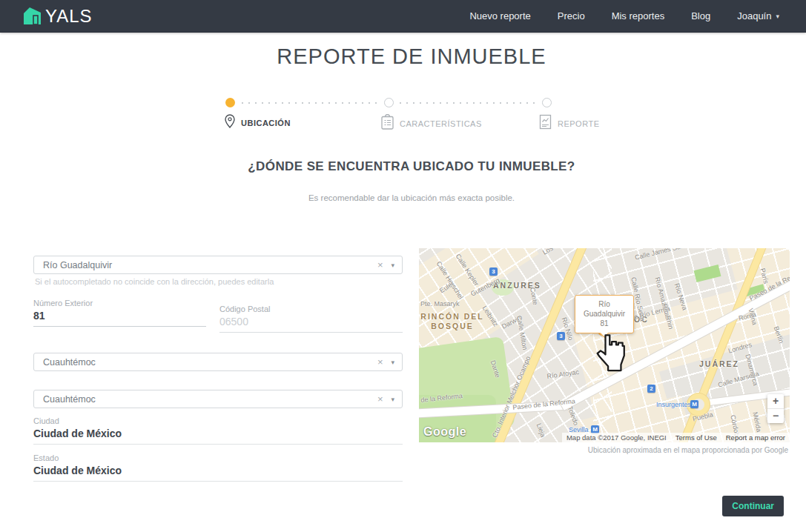  Describe the element at coordinates (120, 303) in the screenshot. I see `exterior-number-label: Número Exterior` at that location.